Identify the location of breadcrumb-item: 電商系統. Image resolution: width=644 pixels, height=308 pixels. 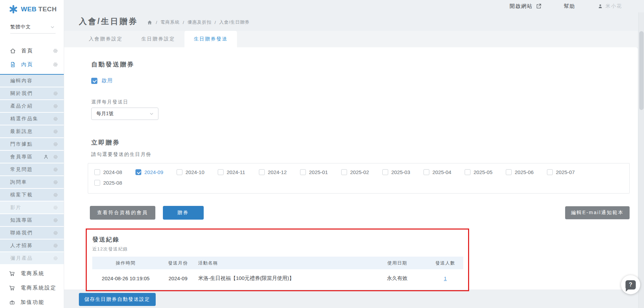
(170, 22).